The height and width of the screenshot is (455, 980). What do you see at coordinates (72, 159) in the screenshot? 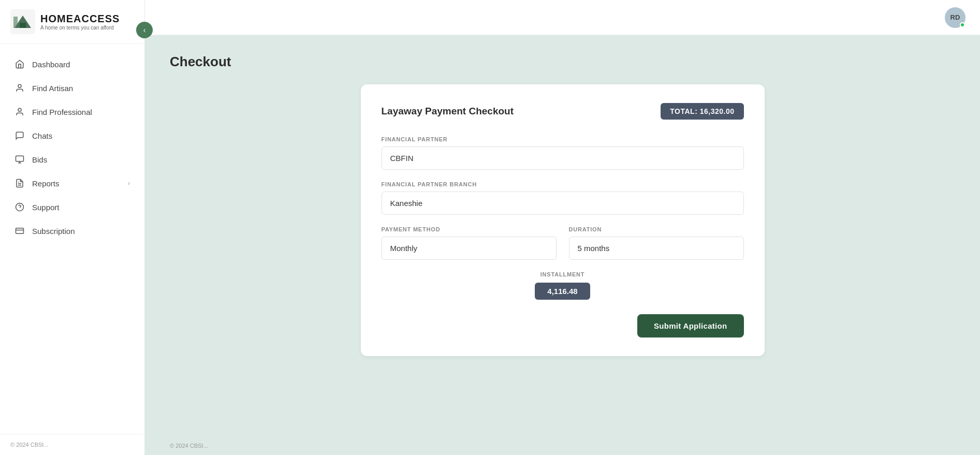
I see `sidebar-item-bids: Bids` at bounding box center [72, 159].